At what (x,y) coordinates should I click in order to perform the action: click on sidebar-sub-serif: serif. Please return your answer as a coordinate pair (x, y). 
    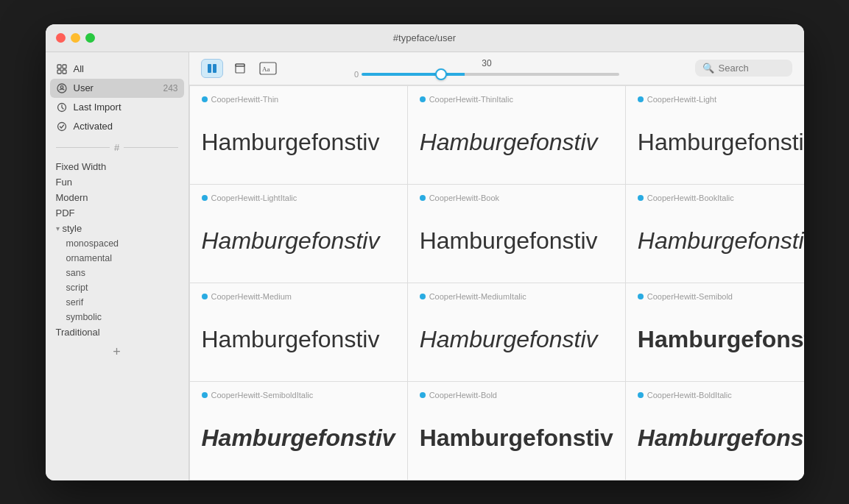
    Looking at the image, I should click on (117, 302).